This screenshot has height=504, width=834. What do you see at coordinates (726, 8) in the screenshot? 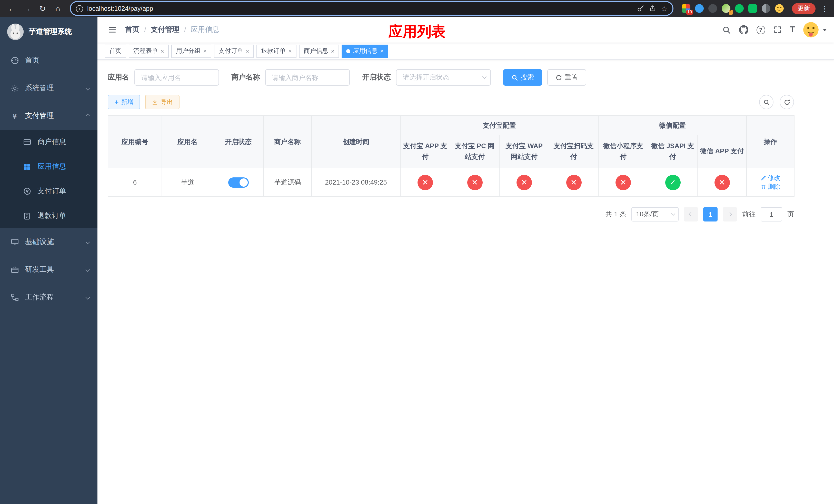
I see `extension-icon-avatar-green: 1` at bounding box center [726, 8].